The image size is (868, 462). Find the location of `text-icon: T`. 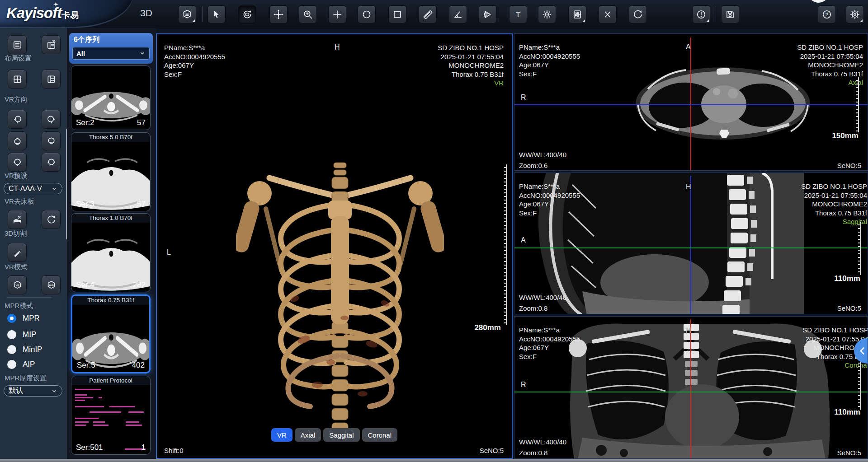

text-icon: T is located at coordinates (518, 14).